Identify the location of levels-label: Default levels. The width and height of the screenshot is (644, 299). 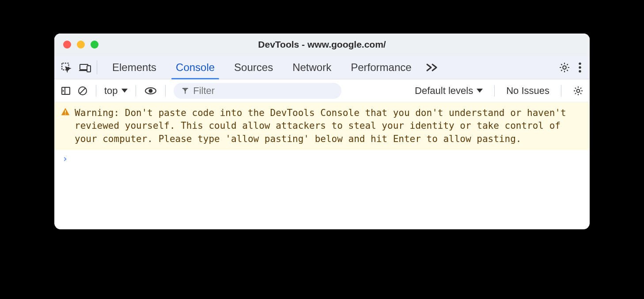
(444, 91).